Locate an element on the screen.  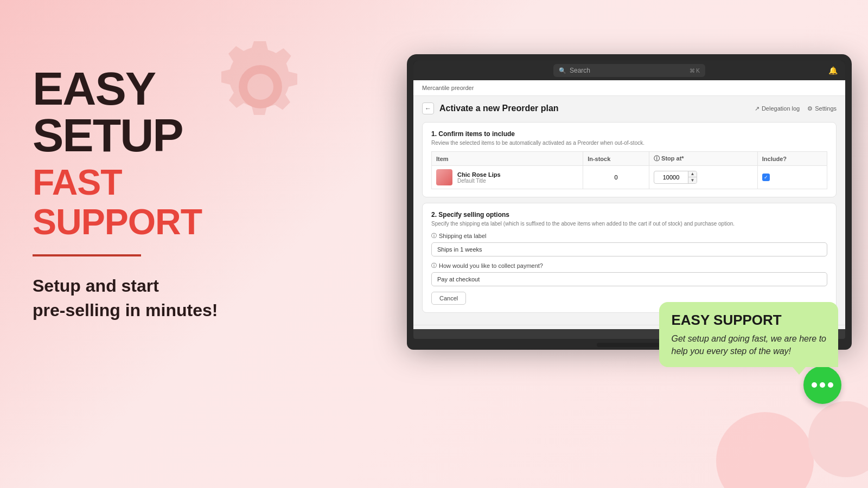
spinner-buttons: ▲ ▼ is located at coordinates (692, 177).